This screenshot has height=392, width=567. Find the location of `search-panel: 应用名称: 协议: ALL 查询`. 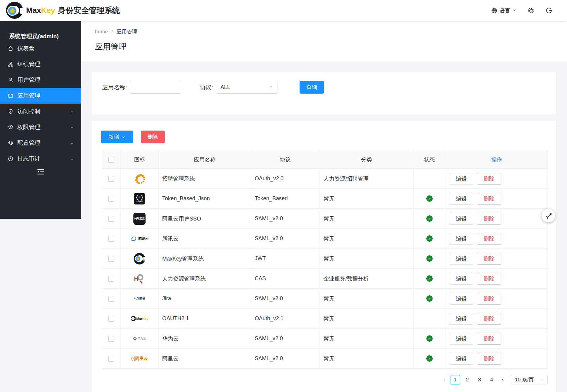

search-panel: 应用名称: 协议: ALL 查询 is located at coordinates (324, 93).